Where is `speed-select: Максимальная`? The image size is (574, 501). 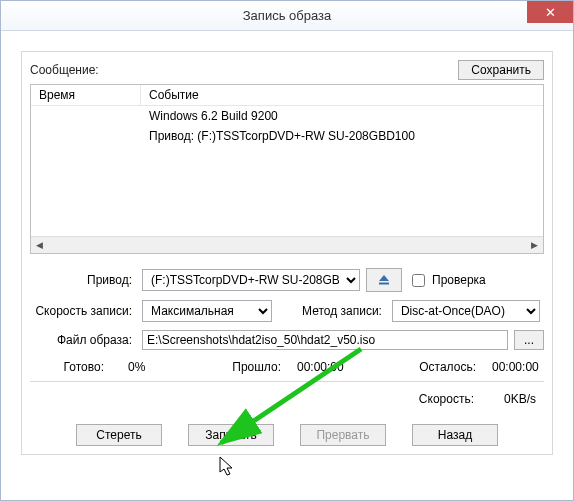
speed-select: Максимальная is located at coordinates (207, 311).